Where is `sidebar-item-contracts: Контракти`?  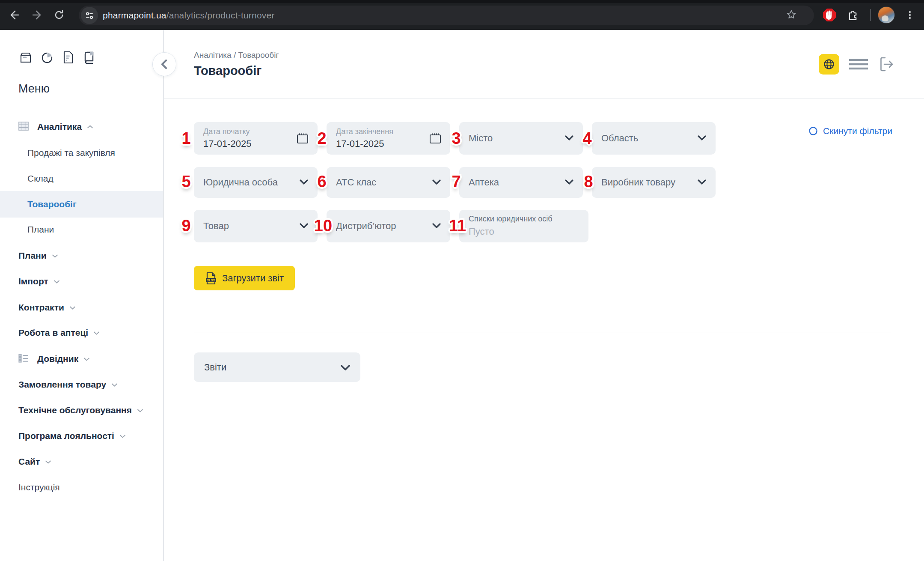 sidebar-item-contracts: Контракти is located at coordinates (81, 307).